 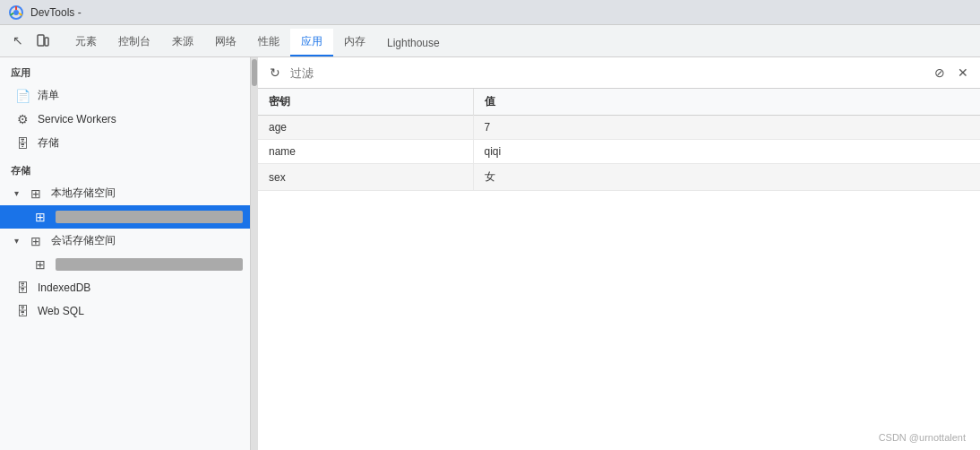 What do you see at coordinates (16, 194) in the screenshot?
I see `local-storage-toggle: ▾` at bounding box center [16, 194].